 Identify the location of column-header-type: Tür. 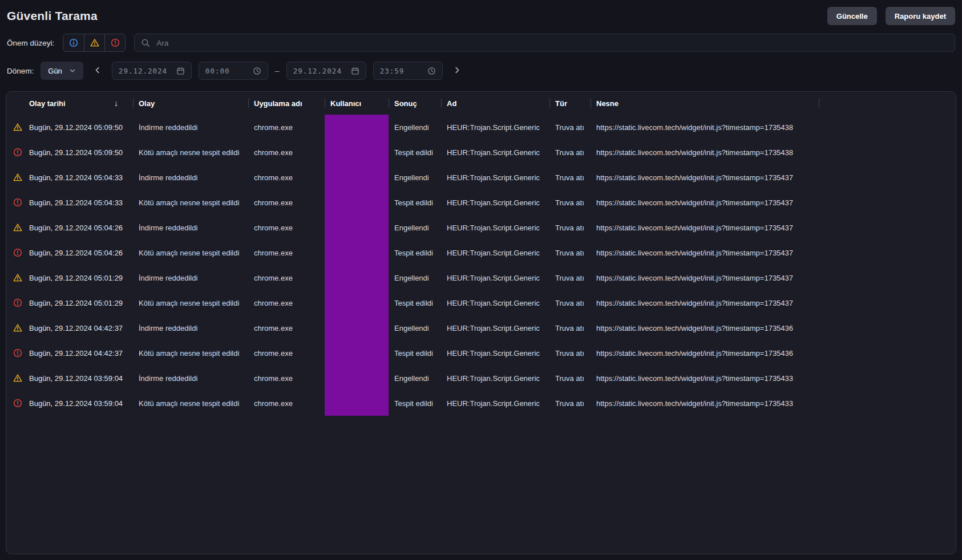
(570, 103).